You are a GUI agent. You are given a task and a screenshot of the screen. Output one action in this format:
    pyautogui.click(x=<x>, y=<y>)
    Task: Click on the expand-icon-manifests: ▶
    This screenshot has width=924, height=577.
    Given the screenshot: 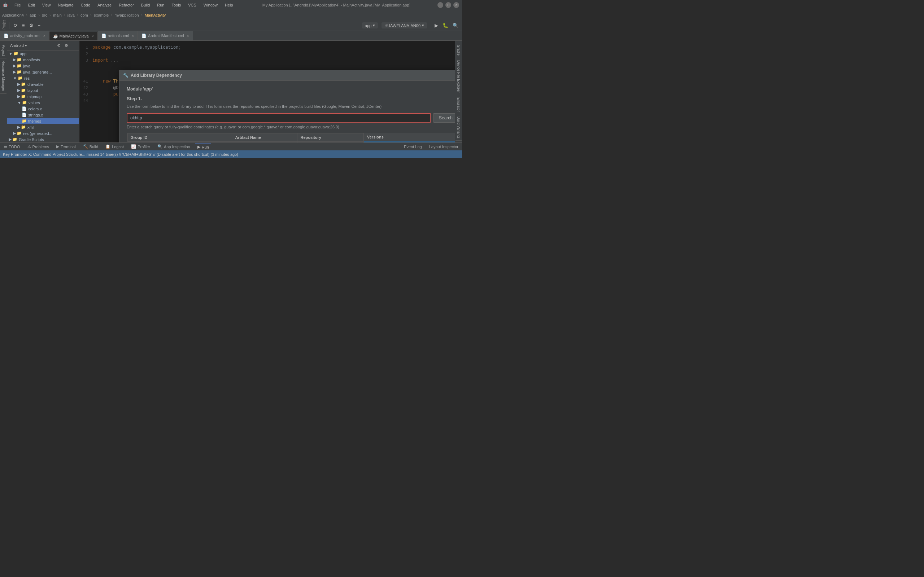 What is the action you would take?
    pyautogui.click(x=15, y=60)
    